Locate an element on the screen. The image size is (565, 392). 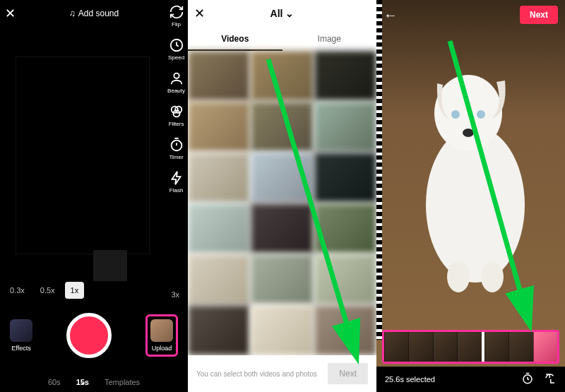
film-edge-decoration is located at coordinates (379, 170).